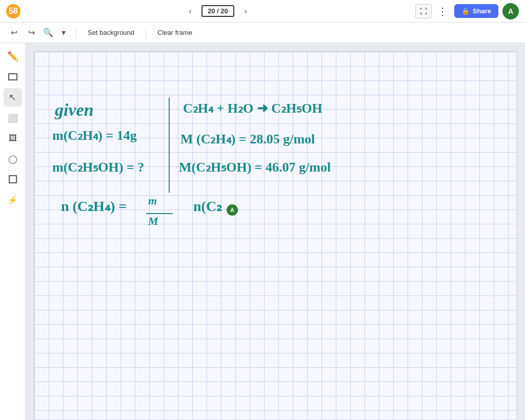 This screenshot has height=420, width=525. I want to click on redo-button: ↪, so click(31, 33).